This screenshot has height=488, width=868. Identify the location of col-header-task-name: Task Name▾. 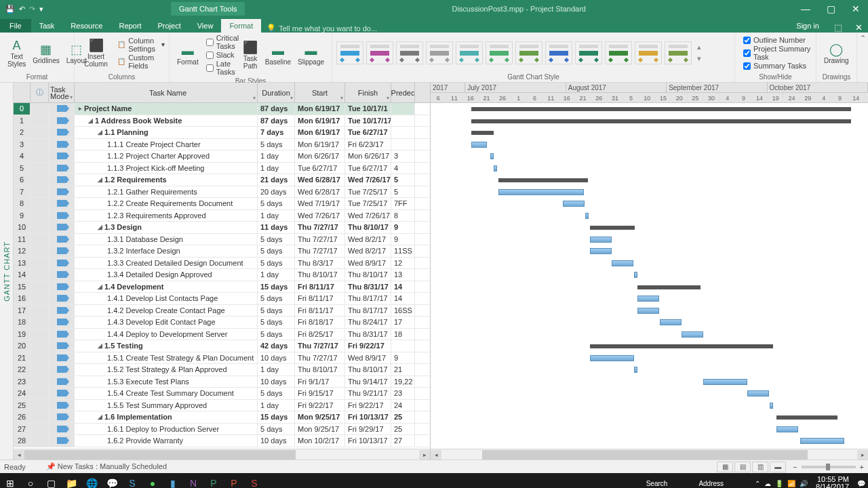
(166, 92).